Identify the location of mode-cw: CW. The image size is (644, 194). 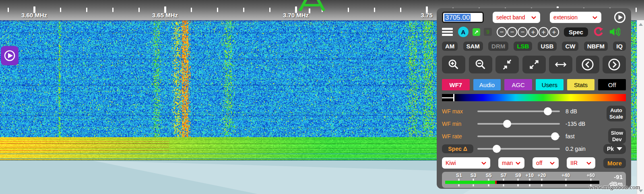
(570, 46).